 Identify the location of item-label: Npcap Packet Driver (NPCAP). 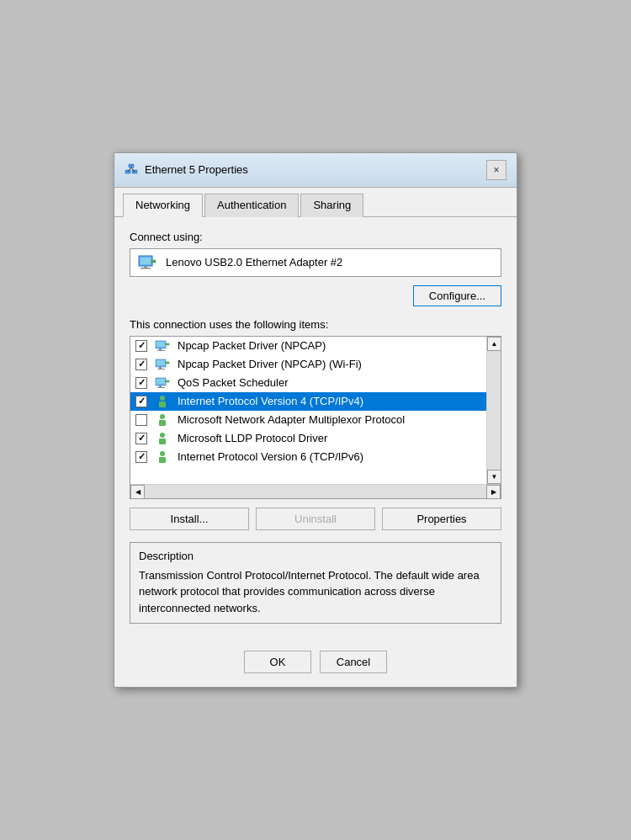
(252, 345).